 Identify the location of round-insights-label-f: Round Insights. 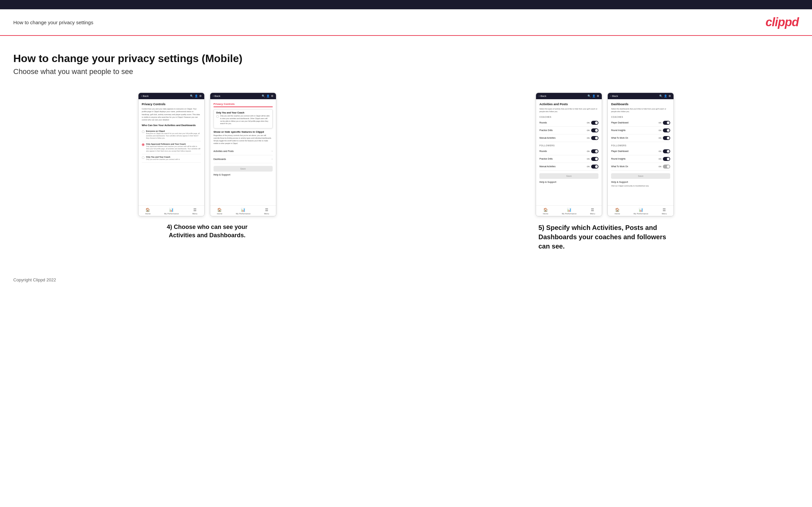
(618, 159).